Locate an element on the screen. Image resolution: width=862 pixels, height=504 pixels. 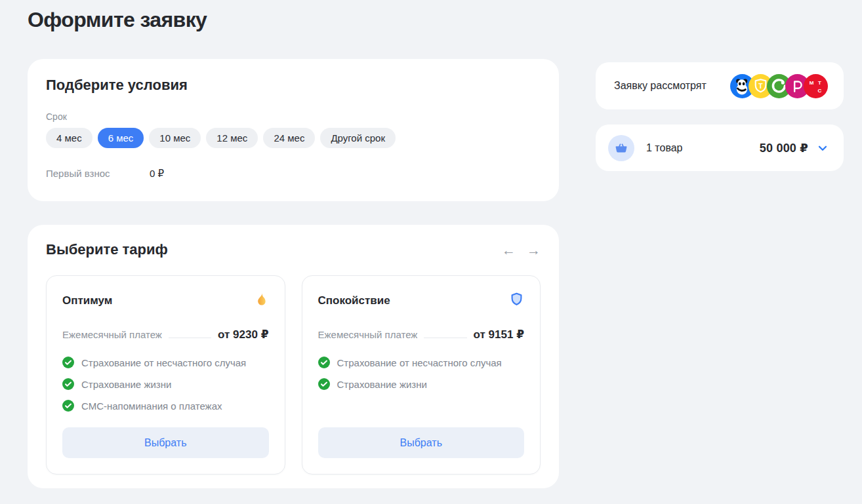
review-label: Заявку рассмотрят is located at coordinates (660, 86).